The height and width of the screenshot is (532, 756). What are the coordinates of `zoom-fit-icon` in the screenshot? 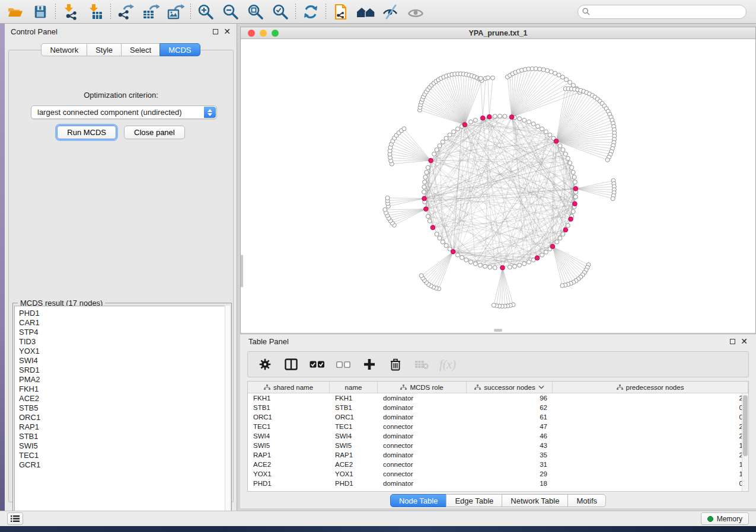 It's located at (256, 12).